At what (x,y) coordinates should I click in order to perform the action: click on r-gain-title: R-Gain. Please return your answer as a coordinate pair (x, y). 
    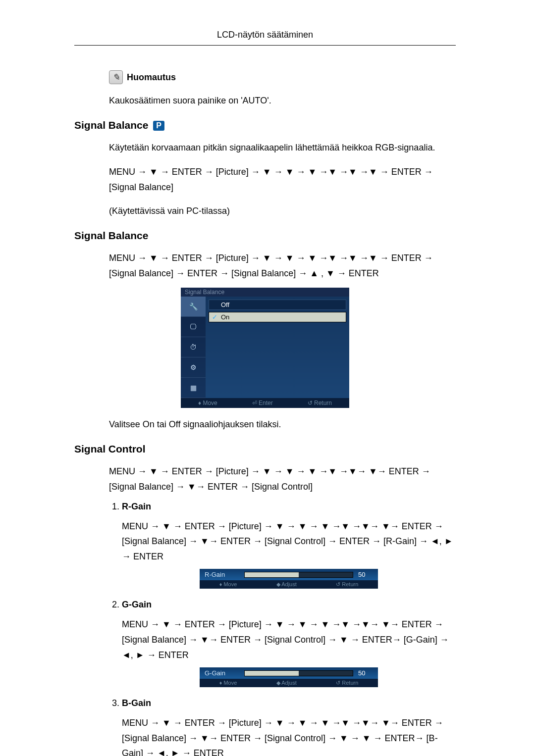
    Looking at the image, I should click on (137, 506).